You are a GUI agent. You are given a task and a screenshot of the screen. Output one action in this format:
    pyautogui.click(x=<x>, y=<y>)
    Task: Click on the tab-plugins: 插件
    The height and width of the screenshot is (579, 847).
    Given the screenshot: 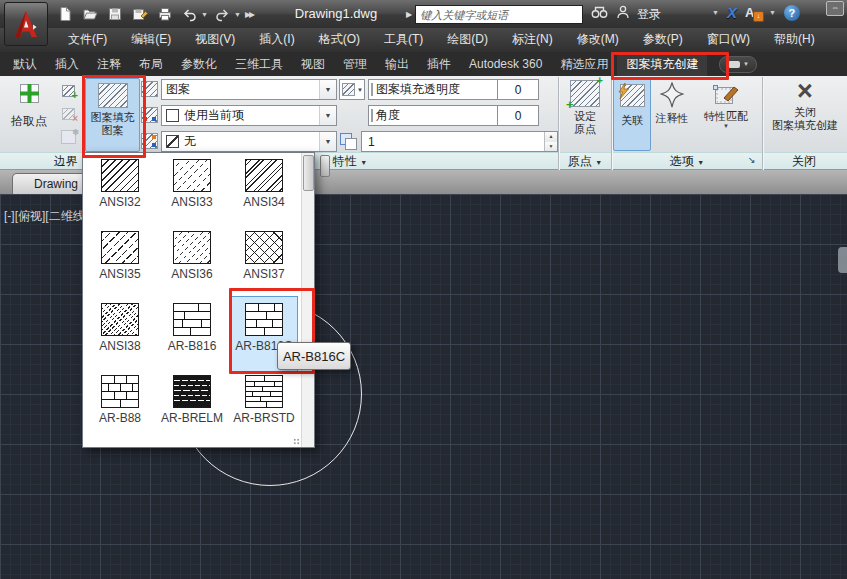 What is the action you would take?
    pyautogui.click(x=439, y=64)
    